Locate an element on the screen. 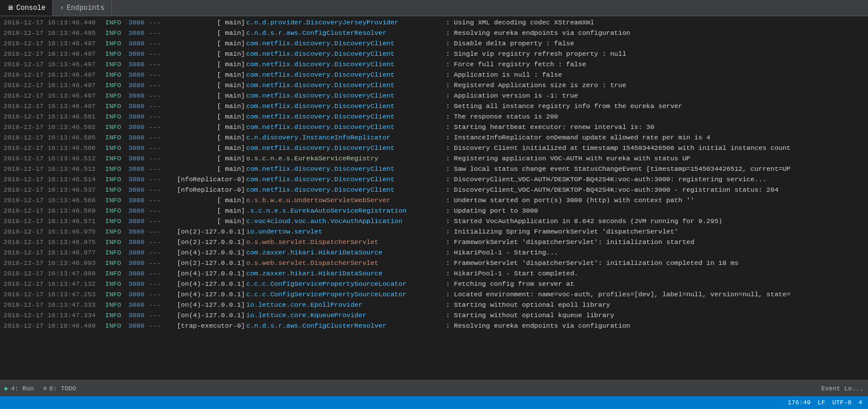  log-line: 2018-12-17 16:13:46.569 INFO 3080 --- [ … is located at coordinates (434, 211).